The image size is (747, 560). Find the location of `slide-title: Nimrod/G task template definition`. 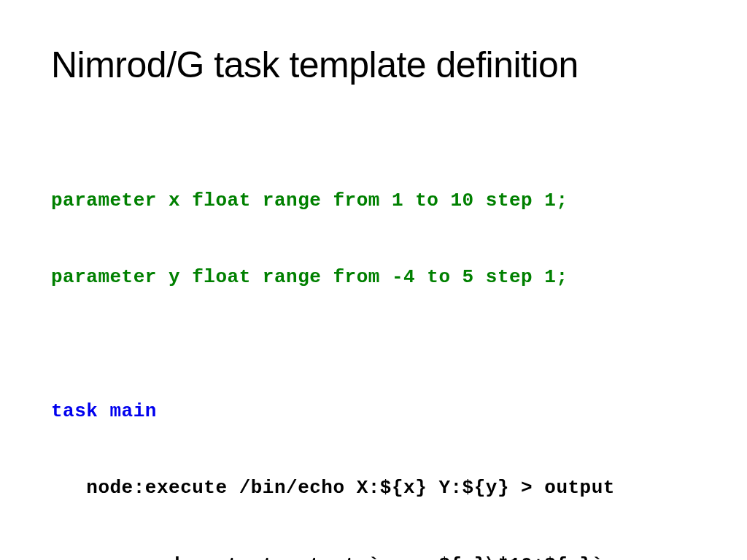

slide-title: Nimrod/G task template definition is located at coordinates (374, 65).